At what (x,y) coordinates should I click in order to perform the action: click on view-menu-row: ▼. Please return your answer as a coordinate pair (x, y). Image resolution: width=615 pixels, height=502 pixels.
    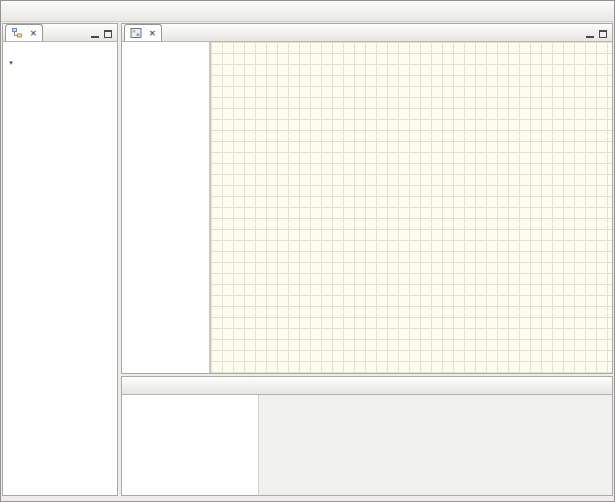
    Looking at the image, I should click on (60, 65).